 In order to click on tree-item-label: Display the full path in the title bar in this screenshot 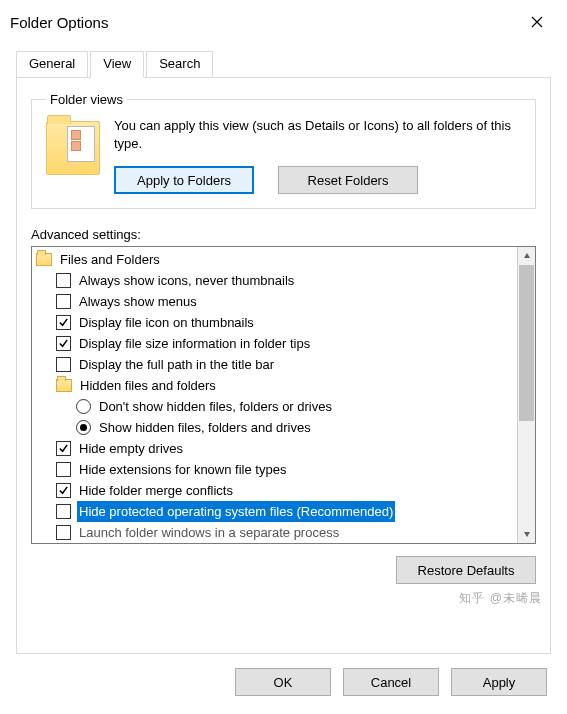, I will do `click(176, 364)`.